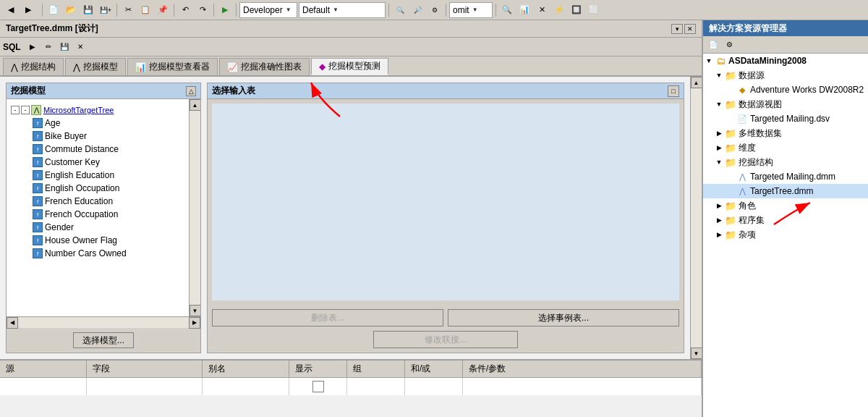 The height and width of the screenshot is (417, 868). Describe the element at coordinates (98, 227) in the screenshot. I see `tree-item-gender: f Gender` at that location.